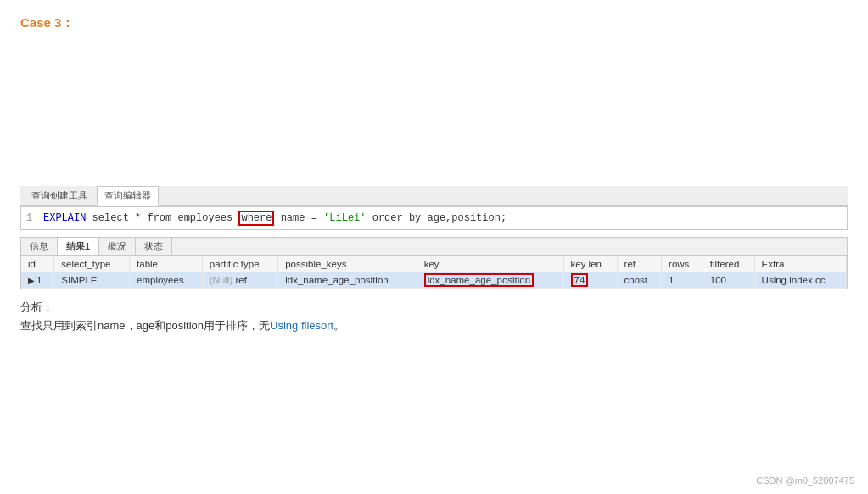  I want to click on col-filtered: filtered, so click(728, 265).